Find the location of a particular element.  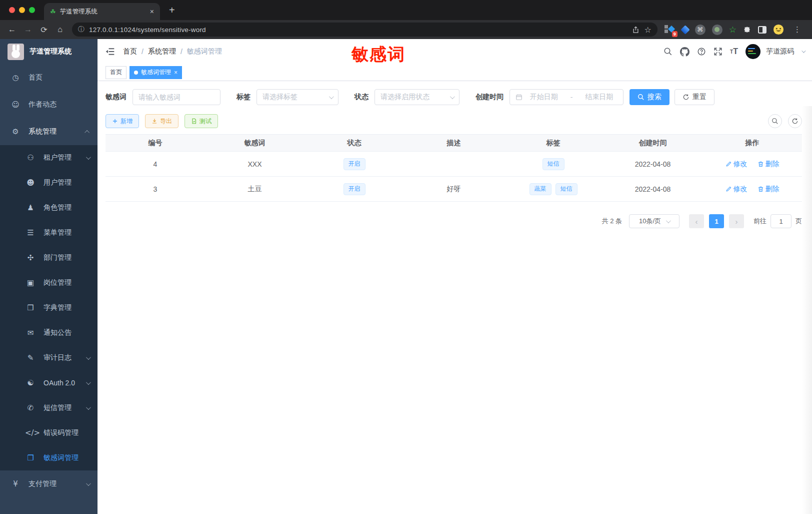

keyword-input is located at coordinates (176, 97).